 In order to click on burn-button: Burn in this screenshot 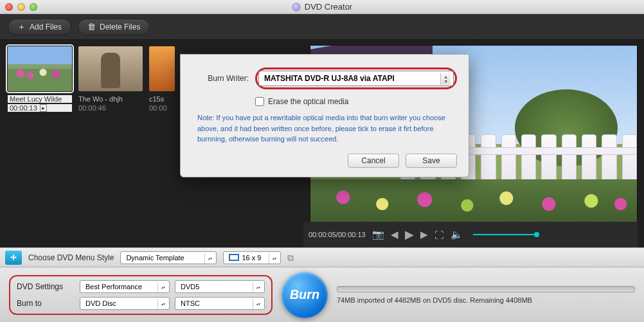, I will do `click(305, 295)`.